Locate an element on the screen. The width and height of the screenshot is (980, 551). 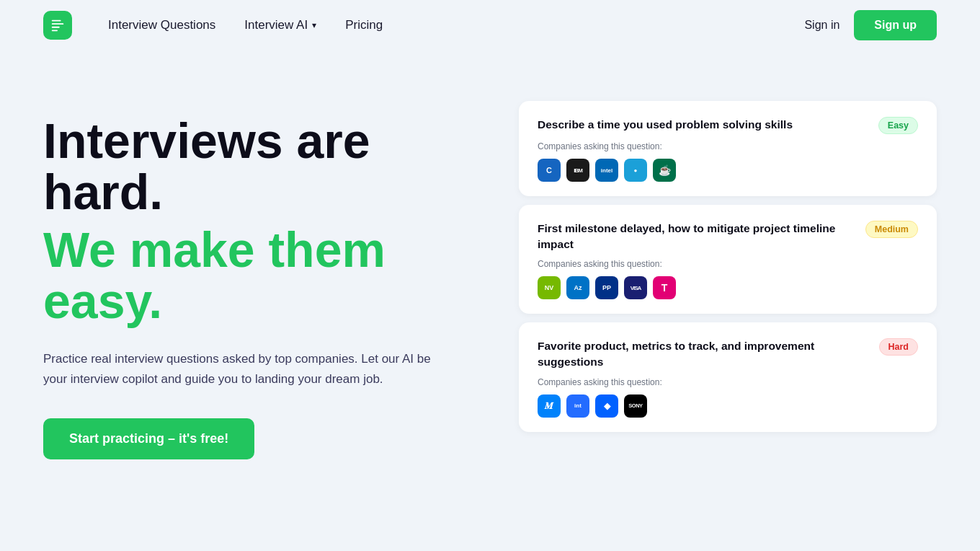
app-logo is located at coordinates (58, 25).